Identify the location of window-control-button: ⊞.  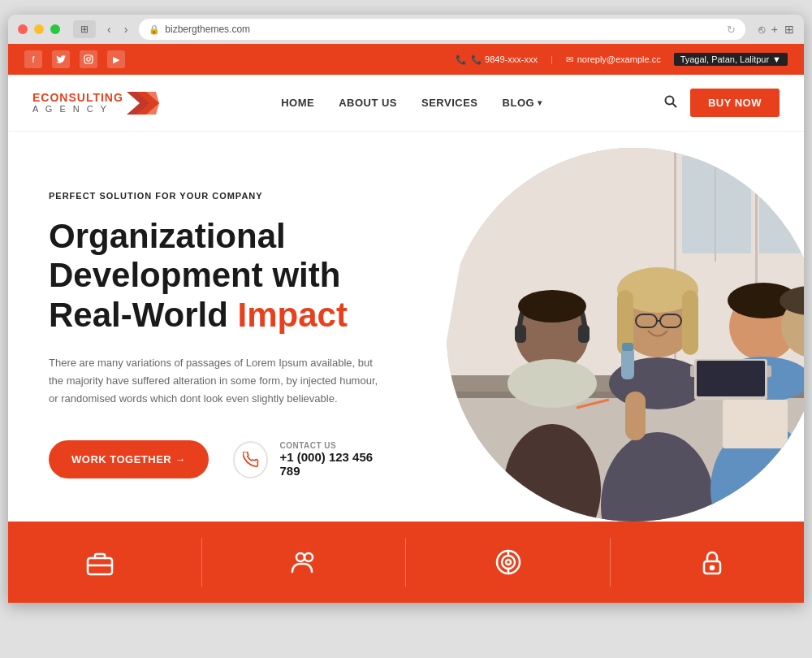
(84, 29).